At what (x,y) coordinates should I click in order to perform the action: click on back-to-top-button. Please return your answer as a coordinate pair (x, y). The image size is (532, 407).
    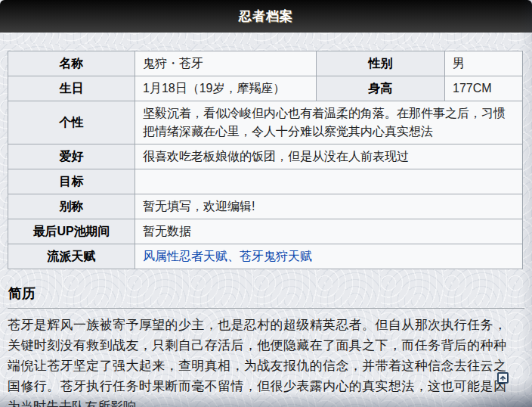
    Looking at the image, I should click on (503, 378).